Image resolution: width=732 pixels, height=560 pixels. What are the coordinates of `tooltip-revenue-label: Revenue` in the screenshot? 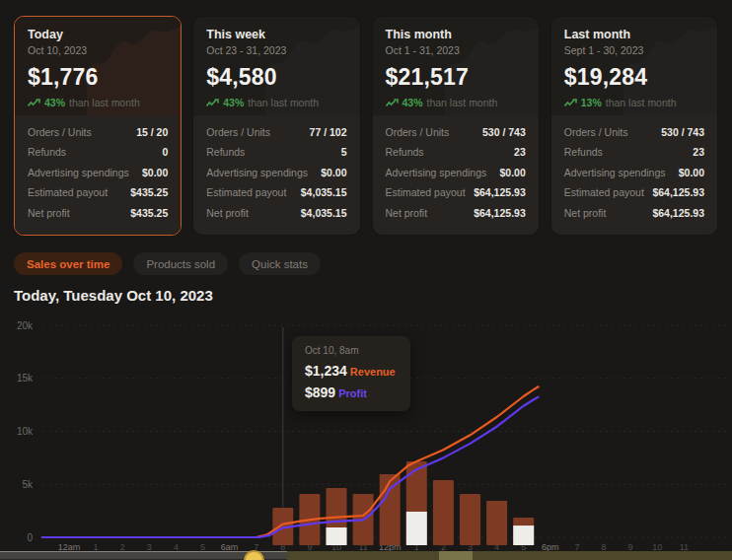 It's located at (373, 372).